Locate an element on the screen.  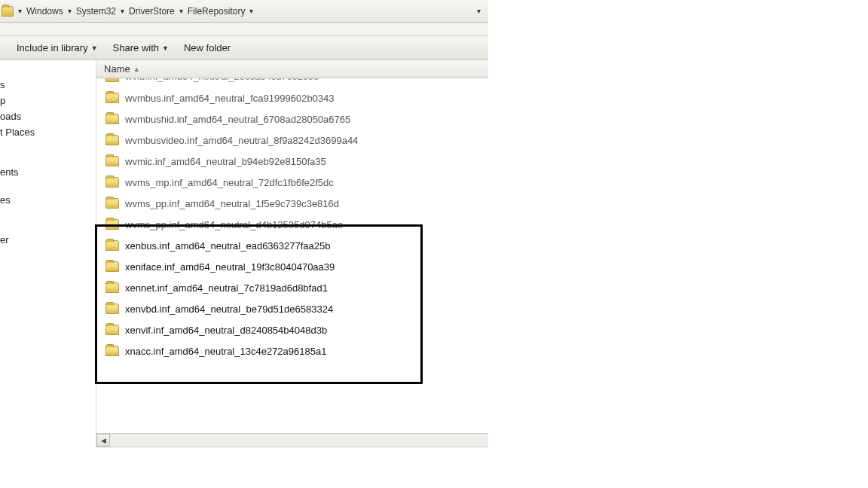
sidebar-item: p is located at coordinates (48, 101).